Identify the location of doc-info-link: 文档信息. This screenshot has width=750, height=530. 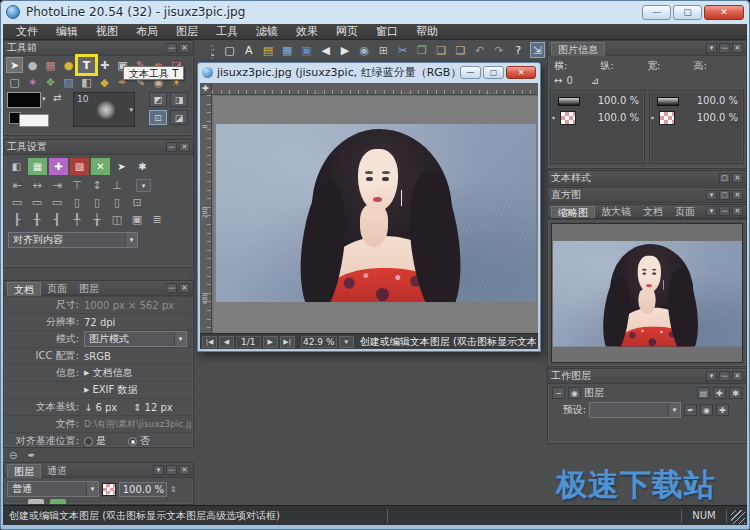
(112, 373).